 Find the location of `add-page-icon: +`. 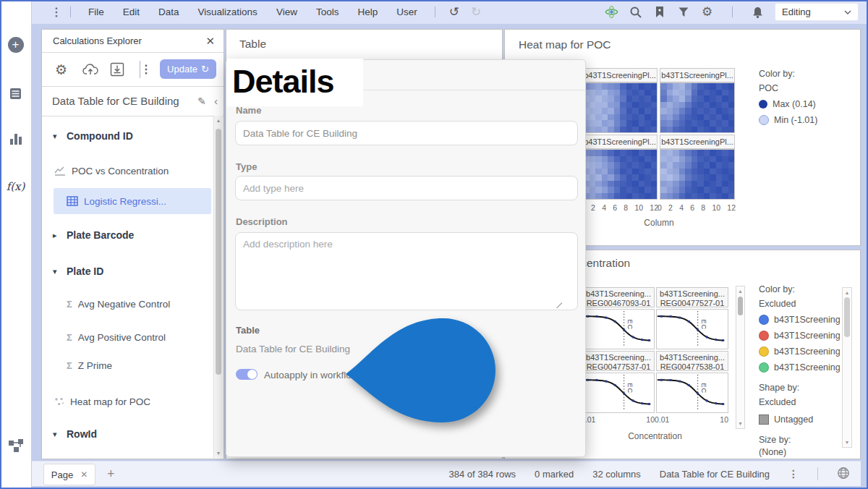

add-page-icon: + is located at coordinates (111, 474).